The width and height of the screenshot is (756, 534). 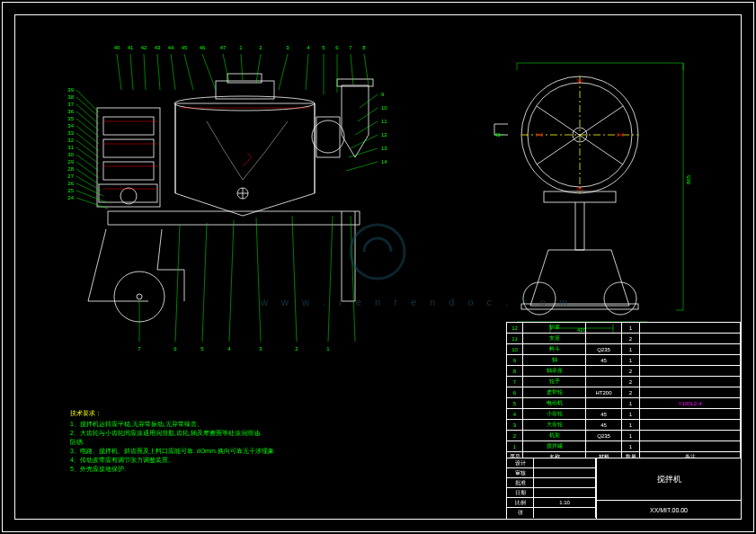 I want to click on parts-header: 序号名称材料数量备注, so click(x=624, y=455).